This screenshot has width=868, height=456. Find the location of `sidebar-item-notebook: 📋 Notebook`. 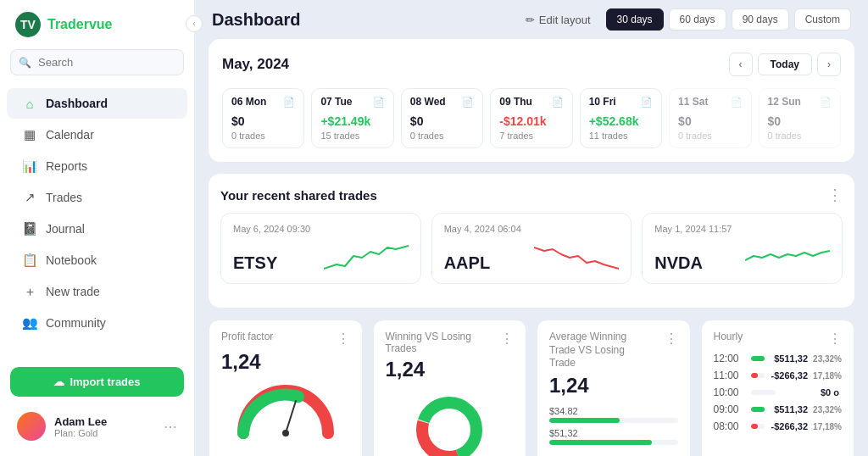

sidebar-item-notebook: 📋 Notebook is located at coordinates (97, 260).